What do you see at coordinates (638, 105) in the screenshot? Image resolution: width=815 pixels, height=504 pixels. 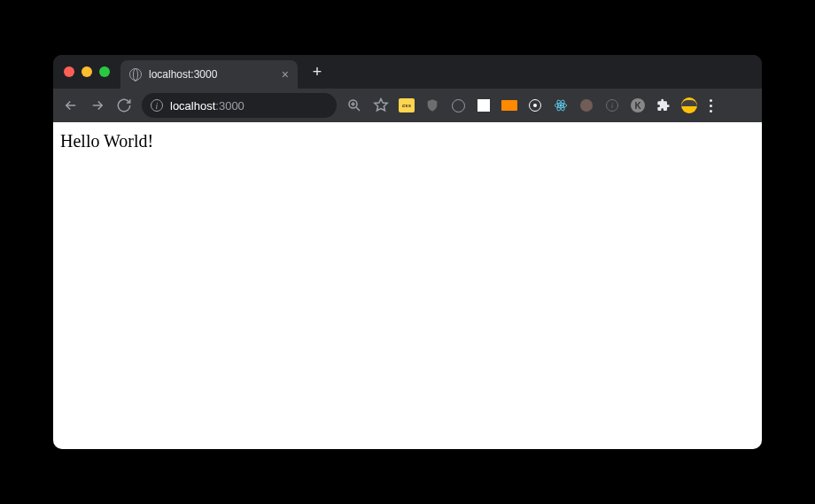 I see `extension-k-icon: K` at bounding box center [638, 105].